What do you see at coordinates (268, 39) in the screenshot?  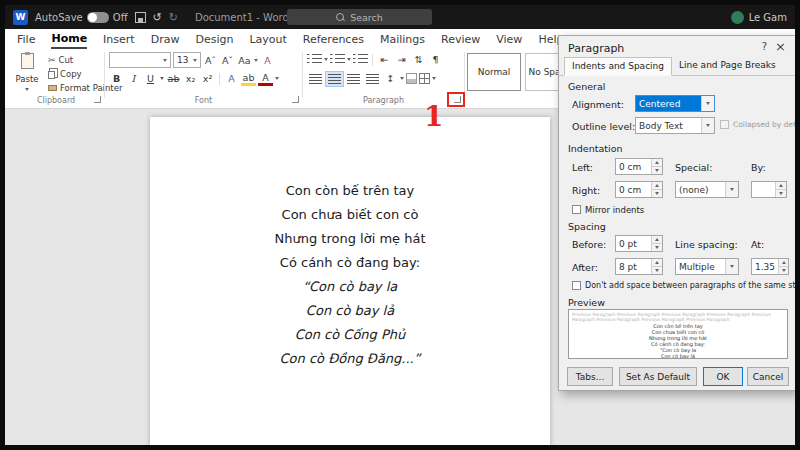 I see `menu-tab-layout: Layout` at bounding box center [268, 39].